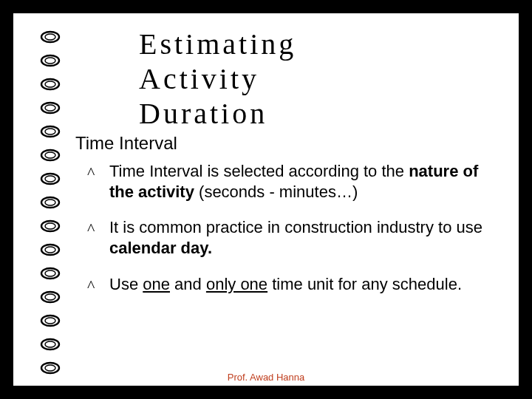 The width and height of the screenshot is (532, 399). I want to click on bullet-item: ^ Use one and only one time unit for any…, so click(288, 284).